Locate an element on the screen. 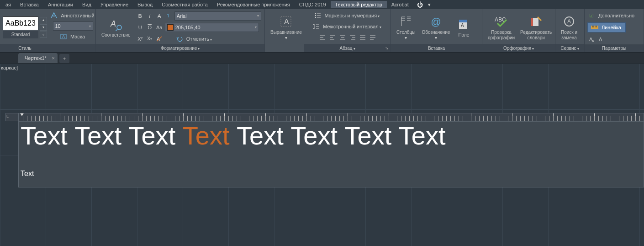  superscript-button: X₂ is located at coordinates (150, 39).